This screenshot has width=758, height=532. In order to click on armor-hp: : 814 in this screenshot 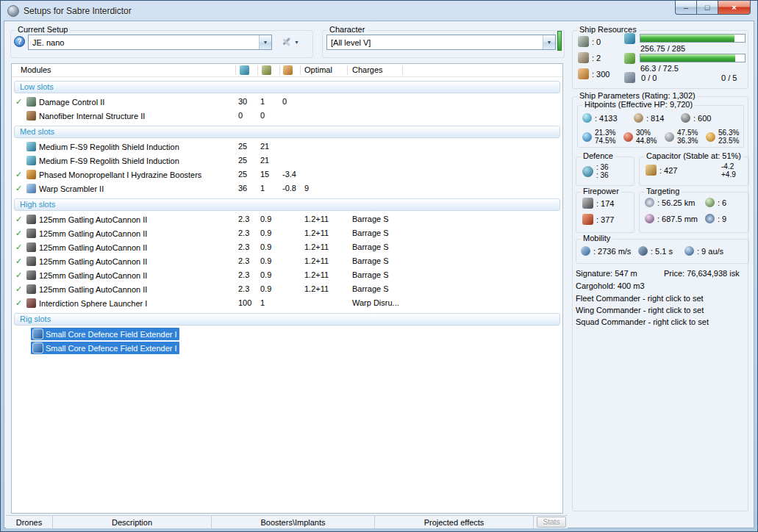, I will do `click(648, 118)`.